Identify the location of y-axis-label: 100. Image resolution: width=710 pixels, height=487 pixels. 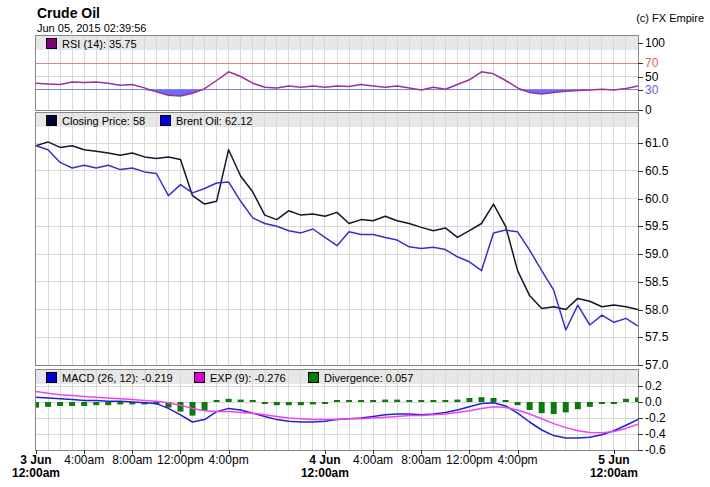
(667, 44).